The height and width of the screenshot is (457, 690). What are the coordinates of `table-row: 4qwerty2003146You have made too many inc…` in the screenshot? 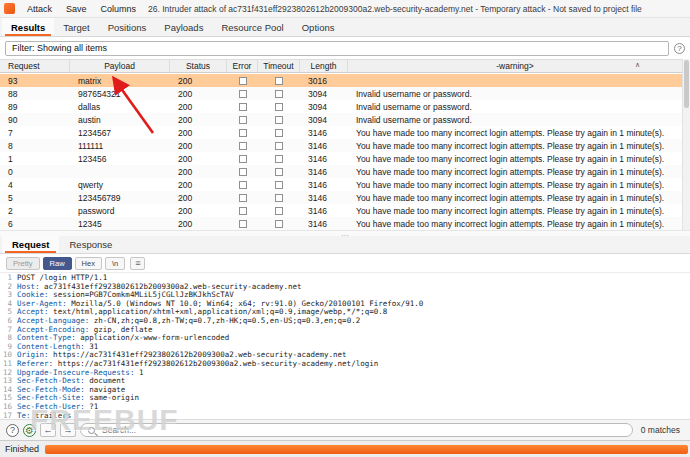 It's located at (341, 184).